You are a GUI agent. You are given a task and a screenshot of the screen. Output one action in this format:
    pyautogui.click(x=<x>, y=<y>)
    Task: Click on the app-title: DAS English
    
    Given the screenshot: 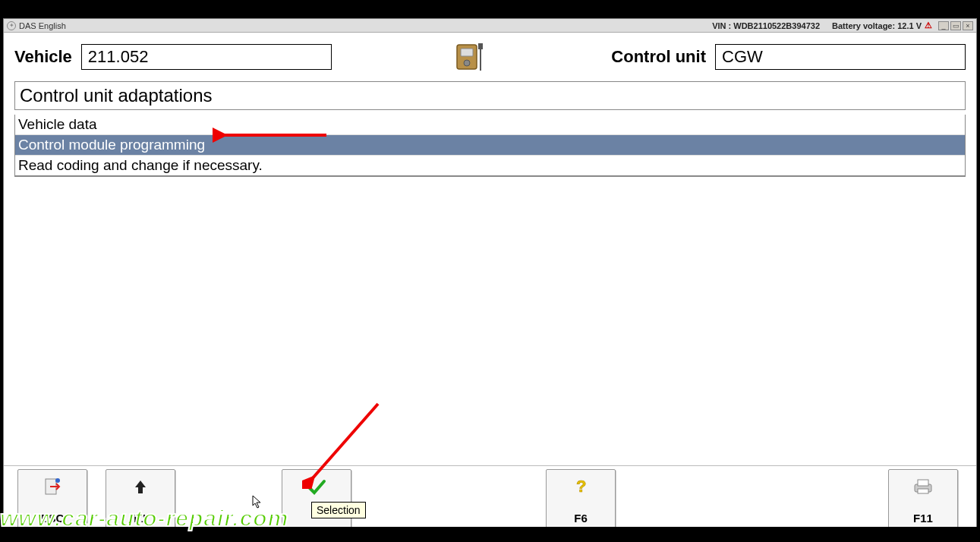 What is the action you would take?
    pyautogui.click(x=43, y=26)
    